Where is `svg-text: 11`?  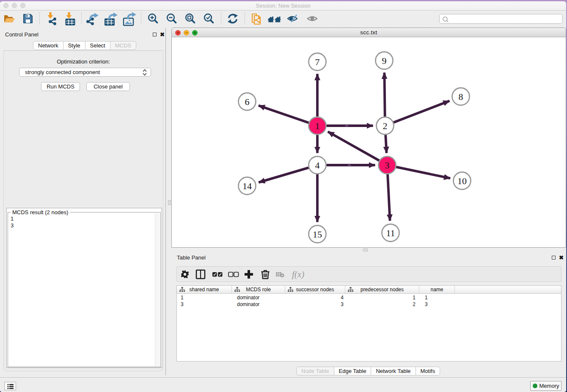 svg-text: 11 is located at coordinates (390, 233).